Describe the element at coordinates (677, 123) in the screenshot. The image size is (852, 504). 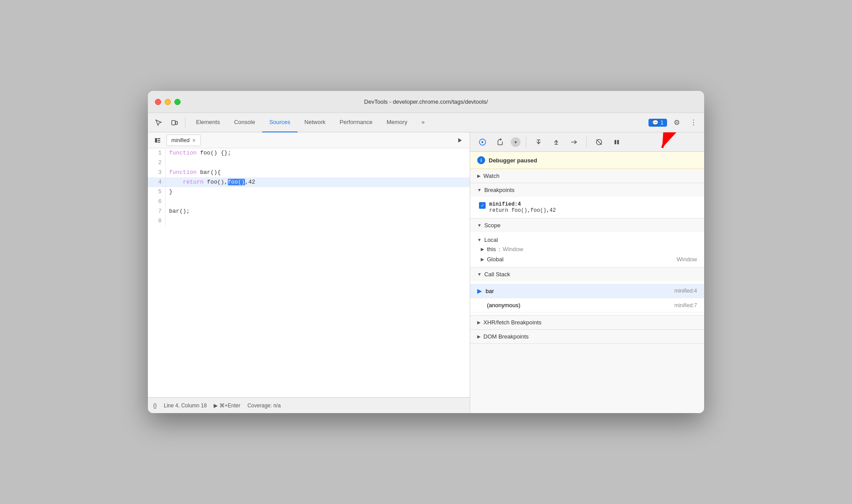
I see `settings-btn: ⚙` at that location.